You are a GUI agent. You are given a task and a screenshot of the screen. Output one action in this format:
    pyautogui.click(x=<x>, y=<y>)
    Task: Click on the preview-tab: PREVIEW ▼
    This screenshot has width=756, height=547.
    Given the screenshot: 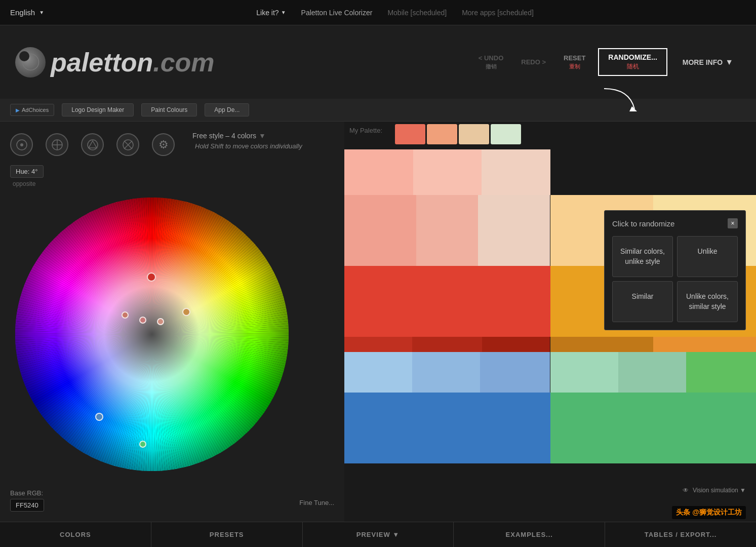 What is the action you would take?
    pyautogui.click(x=379, y=535)
    